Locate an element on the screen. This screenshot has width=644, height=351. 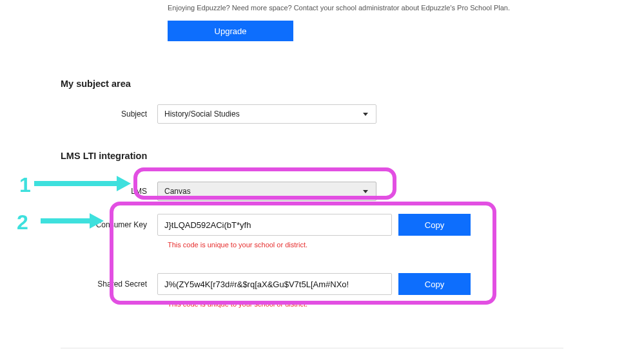
subject-area-title: My subject area is located at coordinates (318, 84).